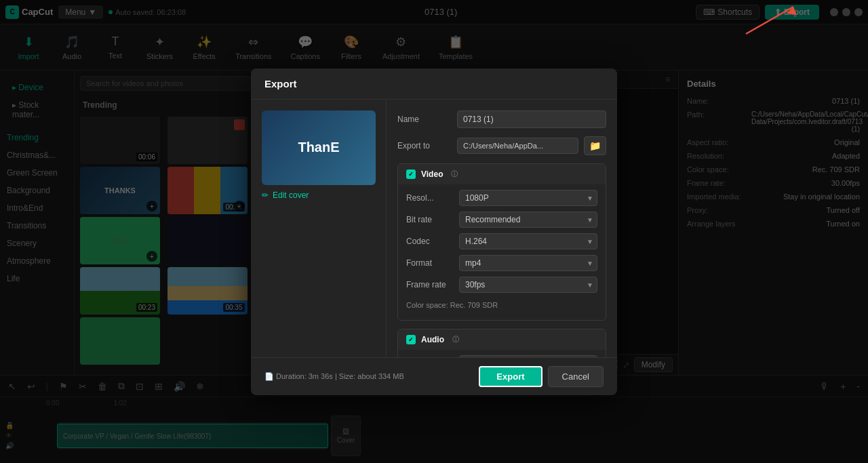  What do you see at coordinates (433, 340) in the screenshot?
I see `audio-label: Audio` at bounding box center [433, 340].